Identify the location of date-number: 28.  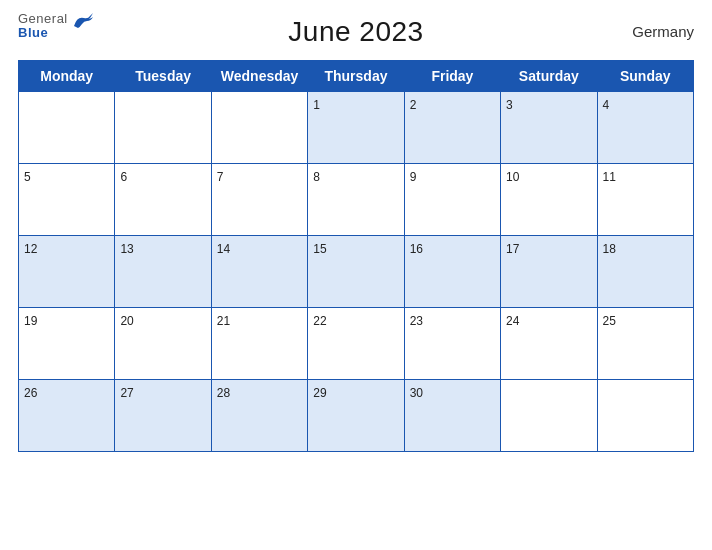
(224, 393).